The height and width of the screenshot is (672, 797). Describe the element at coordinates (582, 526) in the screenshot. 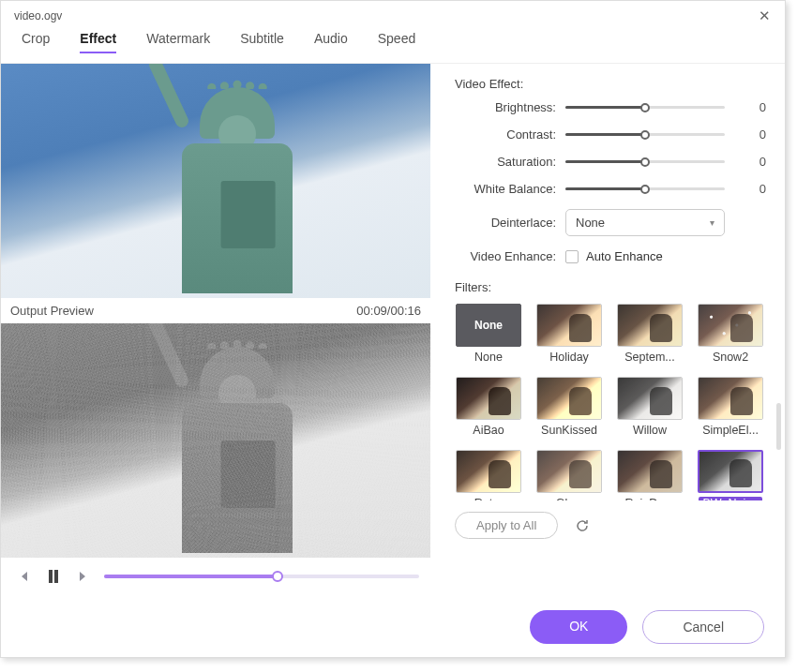

I see `reset-icon` at that location.